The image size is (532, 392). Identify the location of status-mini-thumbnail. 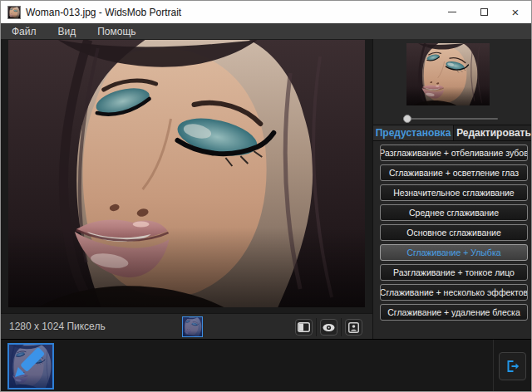
(193, 327).